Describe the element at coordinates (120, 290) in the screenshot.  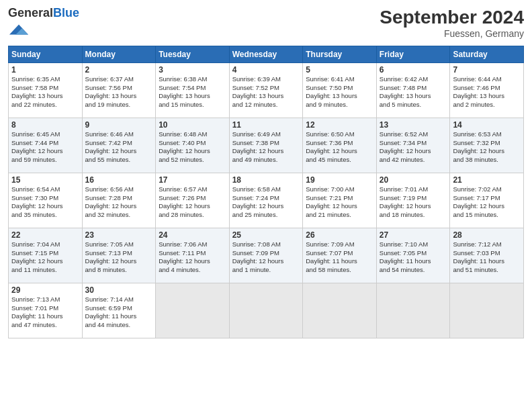
I see `day-number: 30` at that location.